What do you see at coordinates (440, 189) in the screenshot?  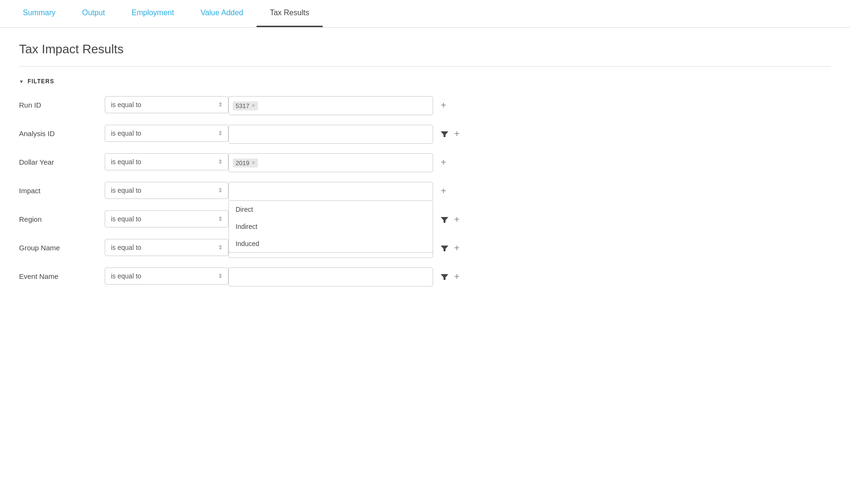 I see `filter-actions-impact: +` at bounding box center [440, 189].